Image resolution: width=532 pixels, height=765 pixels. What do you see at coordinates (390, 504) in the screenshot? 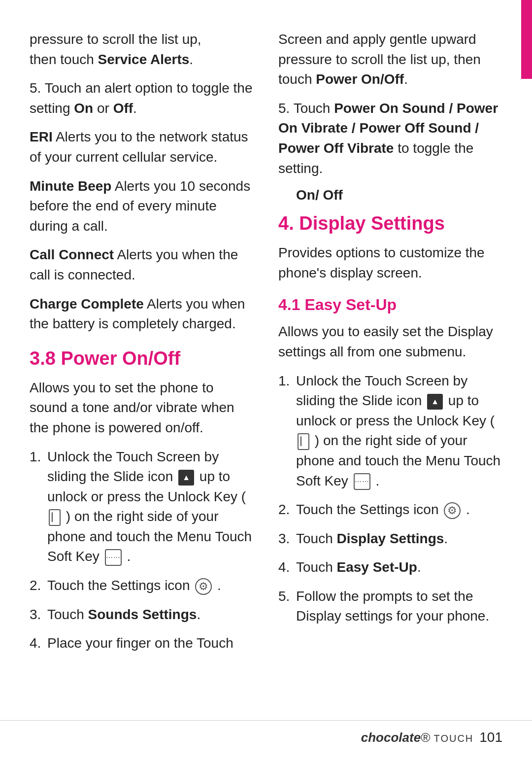
I see `right-steps-list: 1. Unlock the Touch Screen by sliding th…` at bounding box center [390, 504].